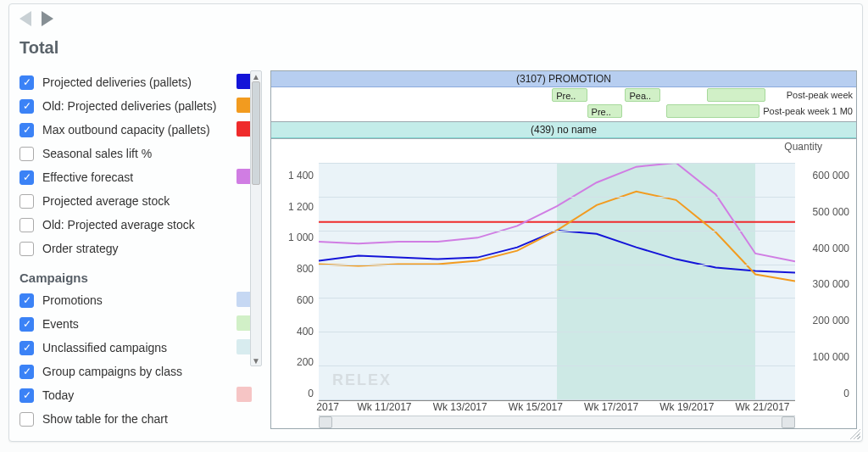 Image resolution: width=868 pixels, height=452 pixels. I want to click on series-item-seasonal_sales_lift: Seasonal sales lift %, so click(133, 153).